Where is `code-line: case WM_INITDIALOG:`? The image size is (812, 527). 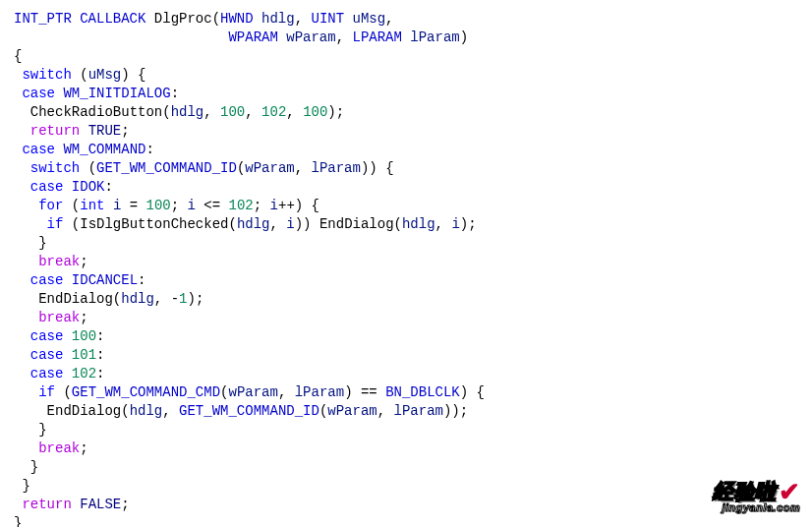 code-line: case WM_INITDIALOG: is located at coordinates (406, 94).